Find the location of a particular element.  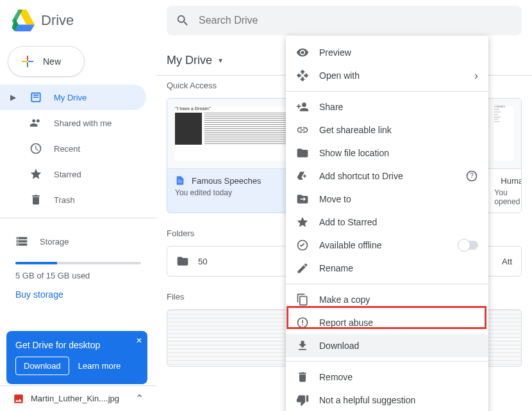

ctx-download: Download is located at coordinates (387, 346).